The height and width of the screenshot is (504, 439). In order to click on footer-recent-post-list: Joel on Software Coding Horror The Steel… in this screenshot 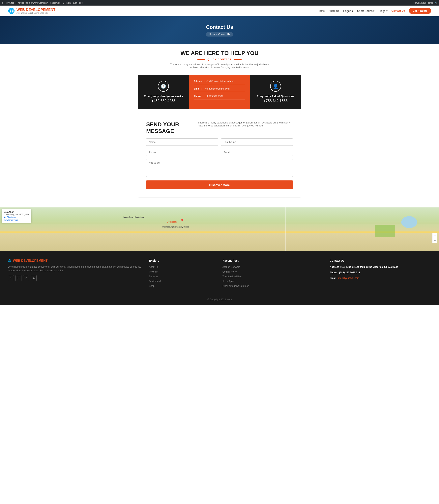, I will do `click(273, 276)`.